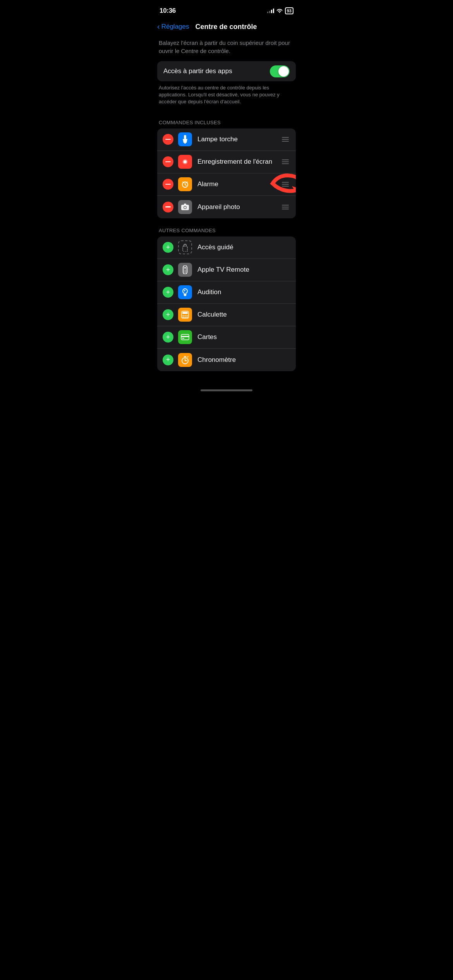 The height and width of the screenshot is (980, 453). I want to click on audition-label: Audition, so click(244, 292).